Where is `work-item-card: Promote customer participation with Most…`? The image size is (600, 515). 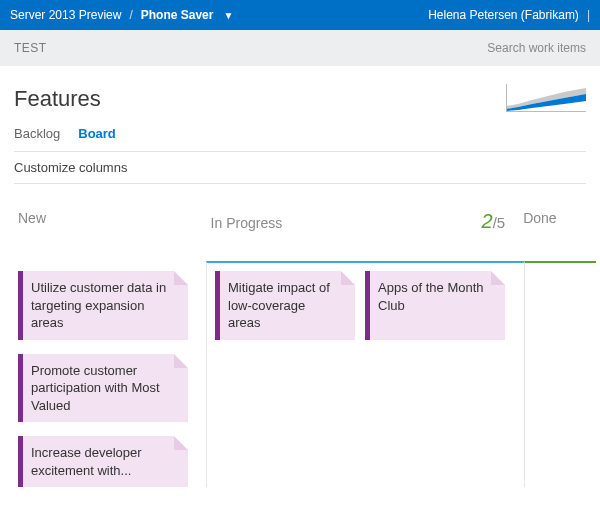 work-item-card: Promote customer participation with Most… is located at coordinates (103, 388).